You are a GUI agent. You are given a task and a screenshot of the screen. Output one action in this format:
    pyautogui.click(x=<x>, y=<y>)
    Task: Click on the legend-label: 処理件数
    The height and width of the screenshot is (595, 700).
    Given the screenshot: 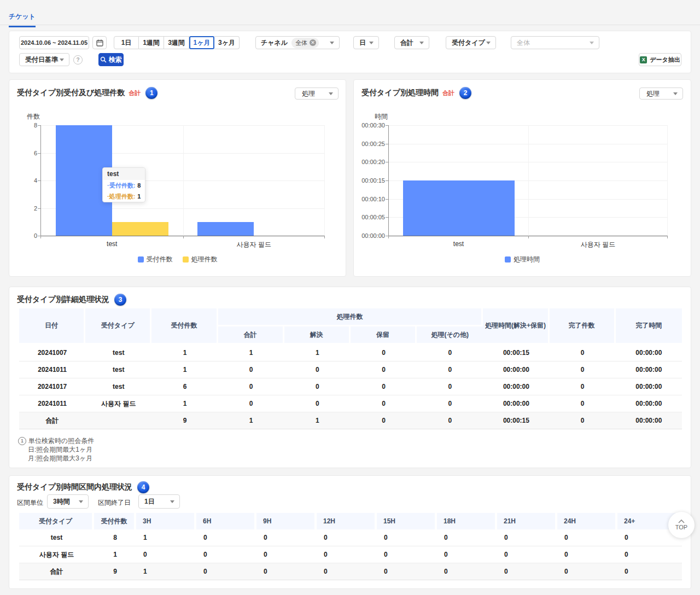 What is the action you would take?
    pyautogui.click(x=205, y=259)
    